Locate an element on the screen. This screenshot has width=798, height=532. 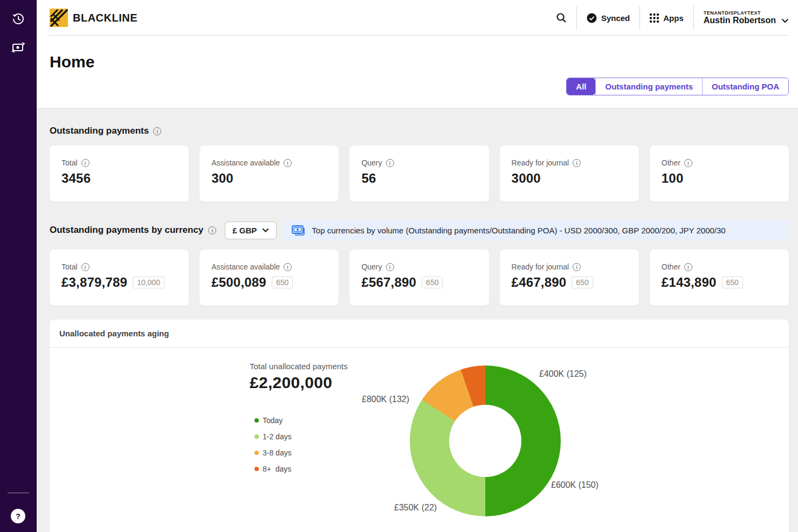
synced-check-icon is located at coordinates (592, 18).